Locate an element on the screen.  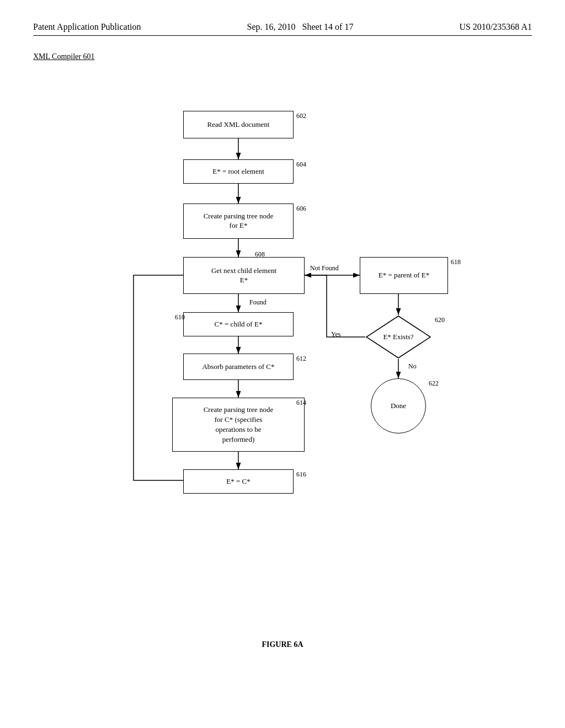
page-header: Patent Application Publication Sep. 16, … is located at coordinates (282, 29).